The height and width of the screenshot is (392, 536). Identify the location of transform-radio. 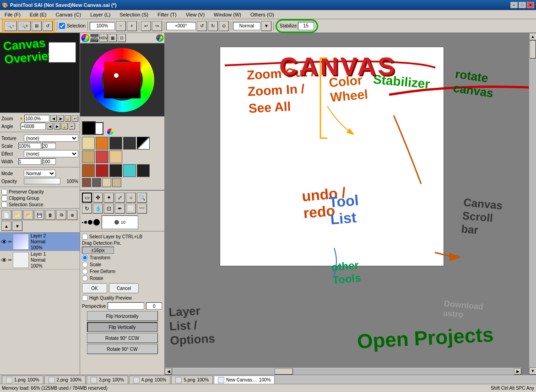
(85, 258).